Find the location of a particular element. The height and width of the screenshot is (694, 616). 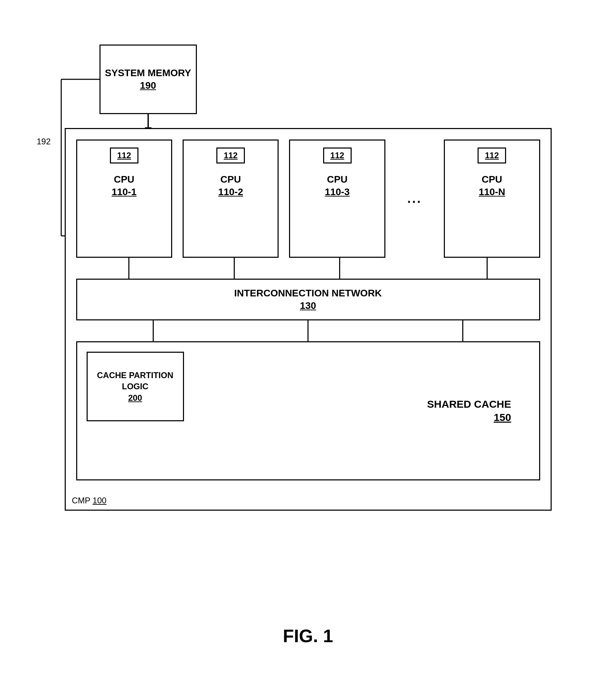

cpu-box-2: 112 CPU 110-2 is located at coordinates (231, 199).